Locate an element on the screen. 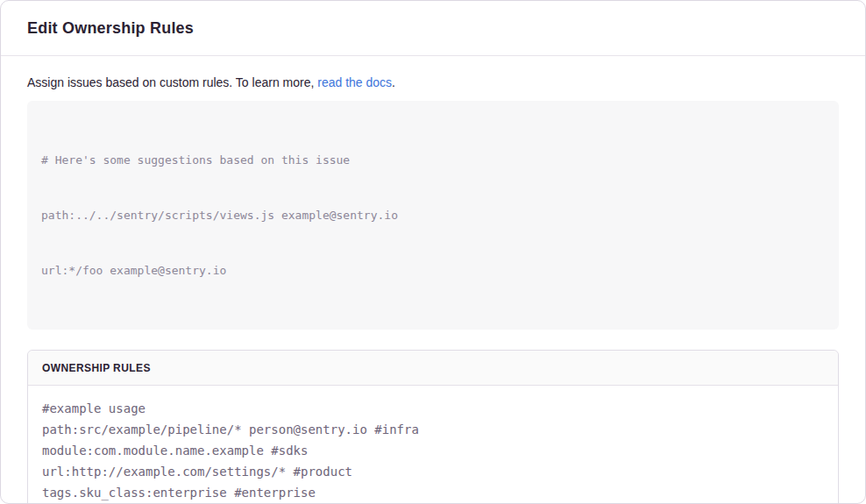  suggestion-code-line: # Here's some suggestions based on this … is located at coordinates (433, 160).